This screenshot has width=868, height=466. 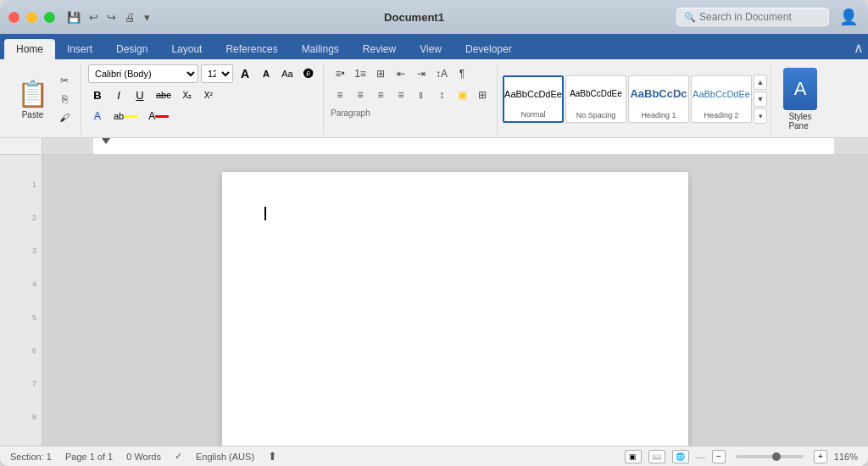 What do you see at coordinates (21, 146) in the screenshot?
I see `ruler-left-margin` at bounding box center [21, 146].